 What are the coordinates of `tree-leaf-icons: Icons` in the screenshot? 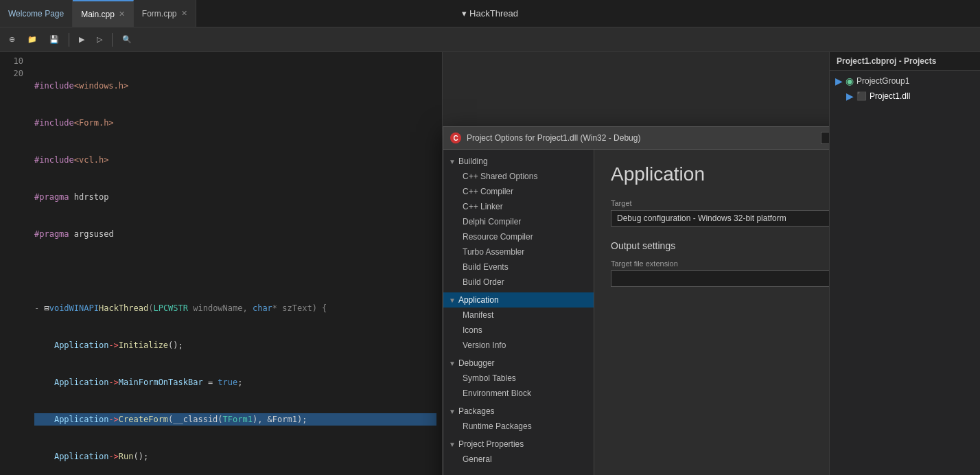 It's located at (519, 330).